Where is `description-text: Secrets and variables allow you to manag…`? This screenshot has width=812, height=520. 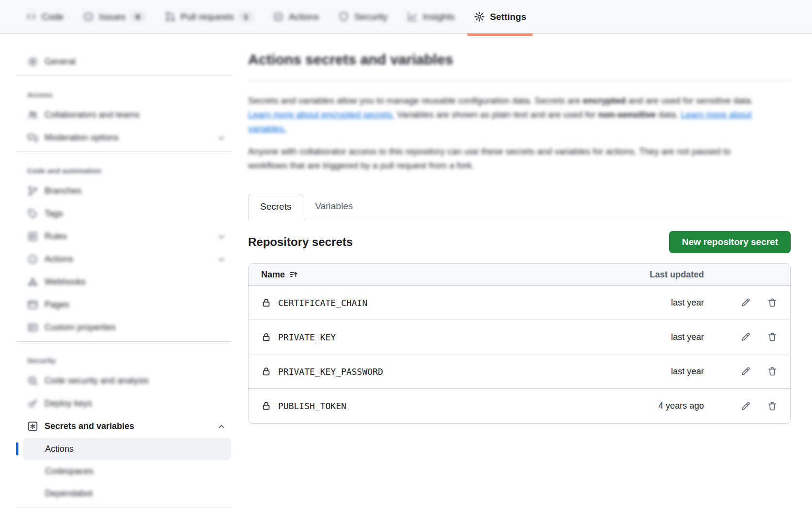 description-text: Secrets and variables allow you to manag… is located at coordinates (416, 101).